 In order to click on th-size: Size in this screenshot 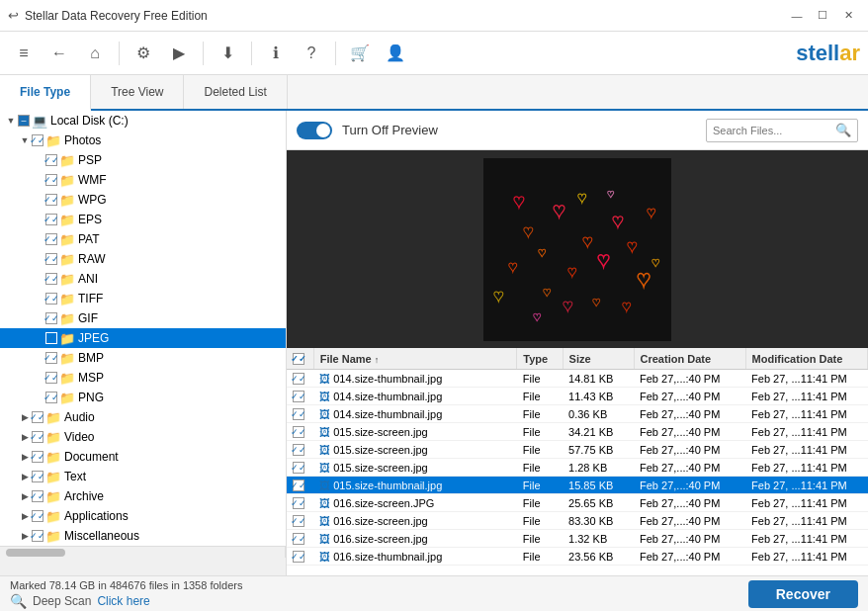, I will do `click(598, 359)`.